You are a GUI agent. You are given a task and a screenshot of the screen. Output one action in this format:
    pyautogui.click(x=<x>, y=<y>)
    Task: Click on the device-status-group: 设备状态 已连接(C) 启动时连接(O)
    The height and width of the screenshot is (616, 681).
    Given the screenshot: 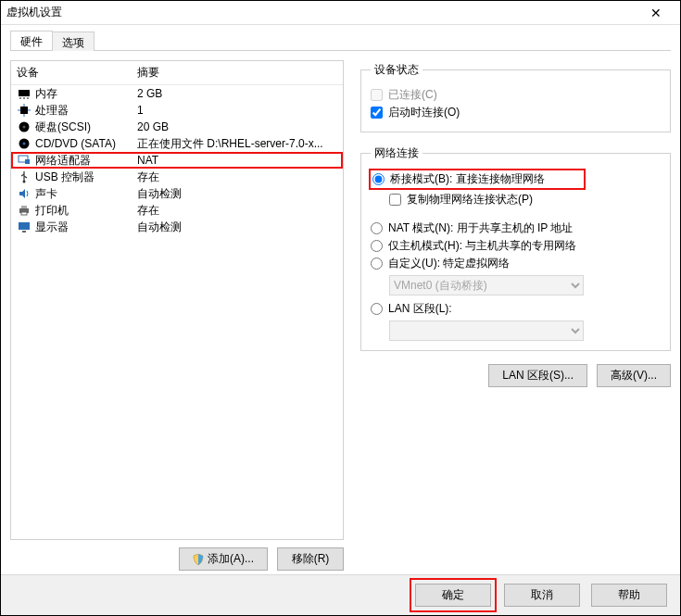 What is the action you would take?
    pyautogui.click(x=515, y=97)
    